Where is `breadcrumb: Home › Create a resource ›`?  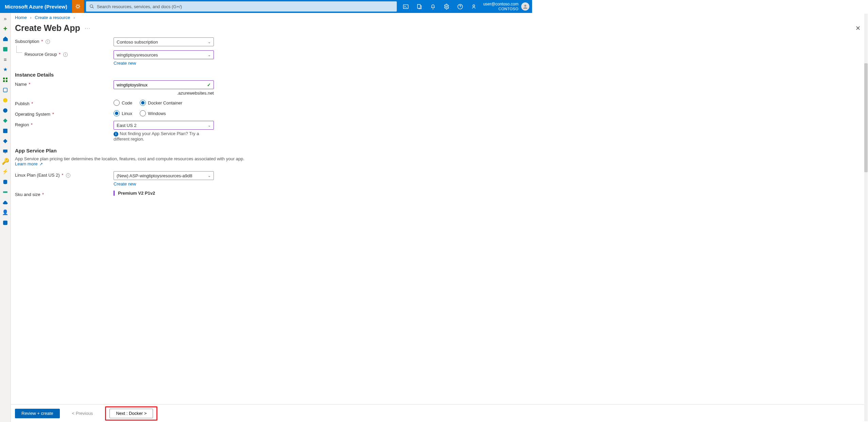 breadcrumb: Home › Create a resource › is located at coordinates (271, 17).